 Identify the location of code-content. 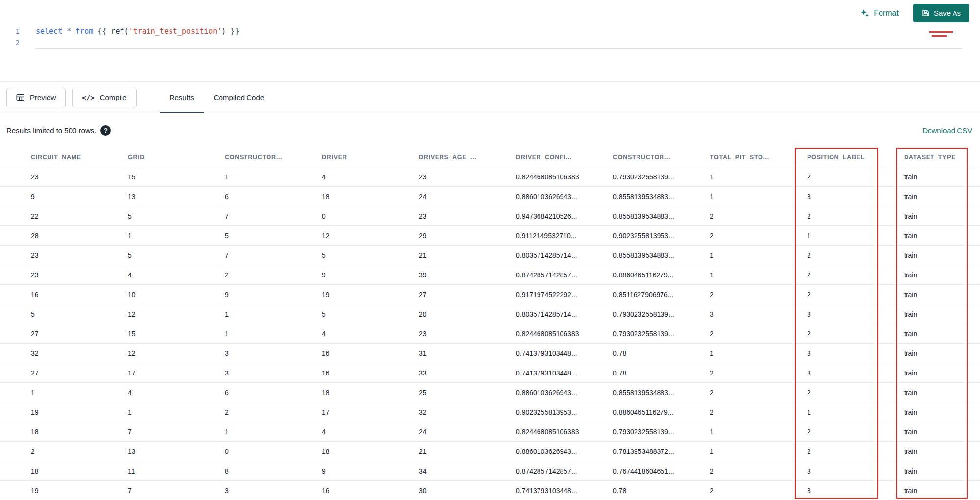
(499, 43).